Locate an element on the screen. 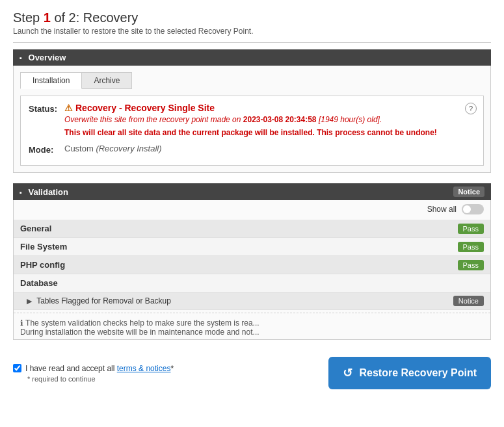 The width and height of the screenshot is (504, 427). mode-label: Mode: is located at coordinates (47, 149).